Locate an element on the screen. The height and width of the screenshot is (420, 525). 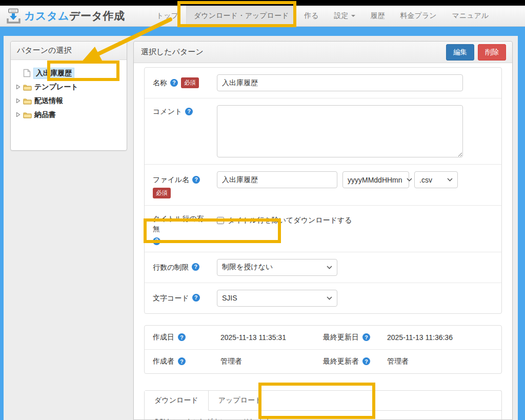
tree-item-label: テンプレート is located at coordinates (56, 87).